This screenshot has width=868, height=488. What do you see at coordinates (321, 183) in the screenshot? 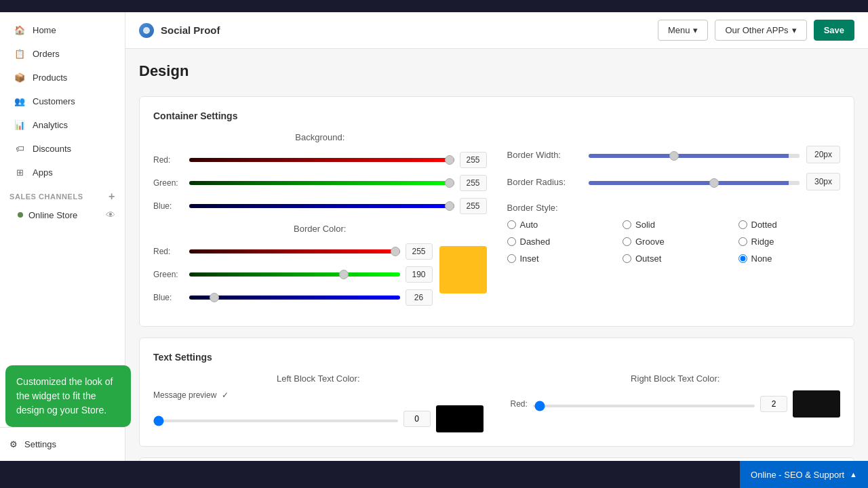
I see `bg-green-slider` at bounding box center [321, 183].